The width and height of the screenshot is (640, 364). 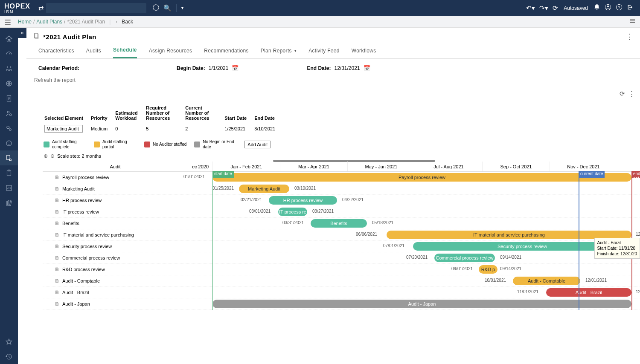 I want to click on breadcrumb-current: *2021 Audit Plan, so click(x=86, y=22).